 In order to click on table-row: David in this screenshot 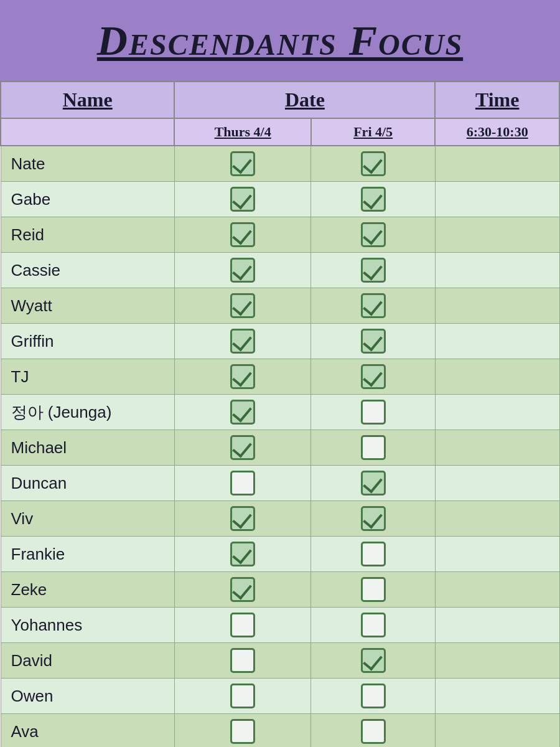, I will do `click(280, 661)`.